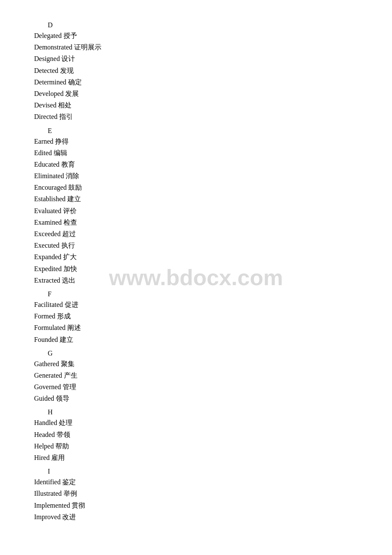 This screenshot has height=555, width=392. What do you see at coordinates (196, 446) in the screenshot?
I see `entry-helped: Helped 帮助` at bounding box center [196, 446].